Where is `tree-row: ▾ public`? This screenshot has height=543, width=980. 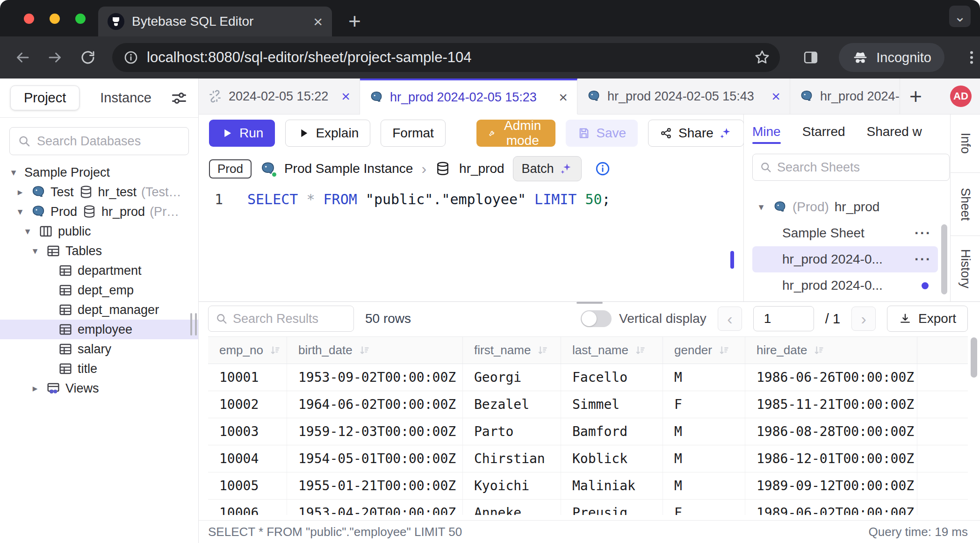 tree-row: ▾ public is located at coordinates (99, 231).